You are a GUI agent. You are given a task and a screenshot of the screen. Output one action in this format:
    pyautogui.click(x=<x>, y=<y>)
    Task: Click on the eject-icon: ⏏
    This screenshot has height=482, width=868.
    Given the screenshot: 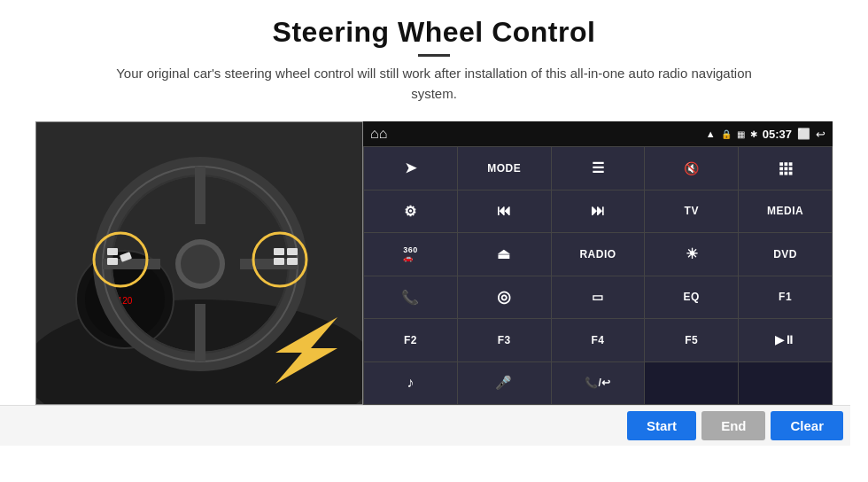 What is the action you would take?
    pyautogui.click(x=504, y=253)
    